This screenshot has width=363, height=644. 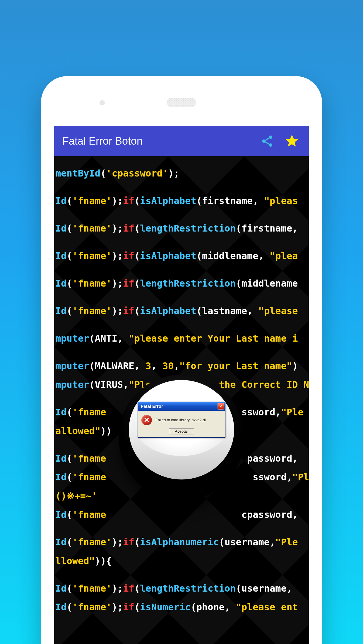 What do you see at coordinates (292, 141) in the screenshot?
I see `favorite-button` at bounding box center [292, 141].